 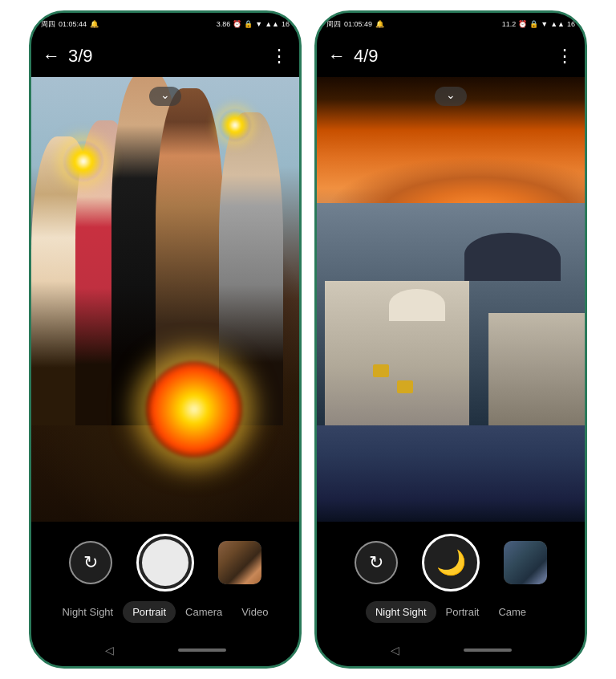 I want to click on status-bar-1: 周四 01:05:44 🔔 3.86 ⏰ 🔒 ▼ ▲▲ 16, so click(x=165, y=24).